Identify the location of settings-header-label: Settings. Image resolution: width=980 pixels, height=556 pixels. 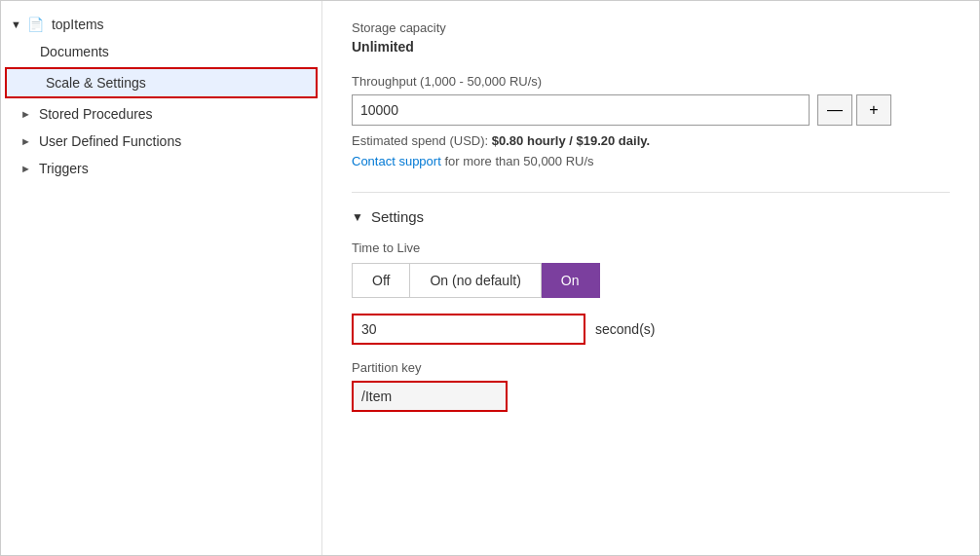
(397, 216).